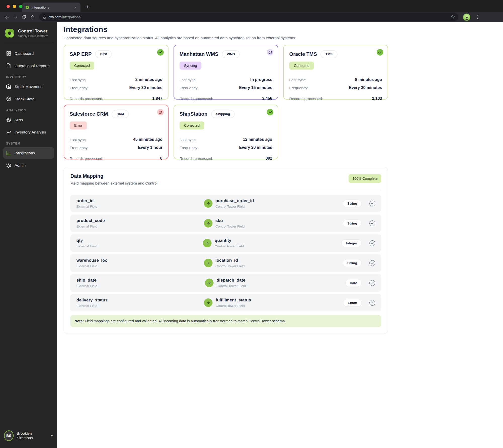  What do you see at coordinates (33, 36) in the screenshot?
I see `brand-subtitle: Supply Chain Platform` at bounding box center [33, 36].